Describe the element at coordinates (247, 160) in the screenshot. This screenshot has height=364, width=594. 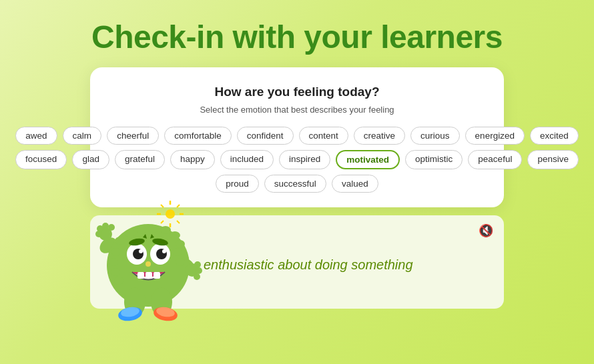
I see `emotion-chip-included: included` at that location.